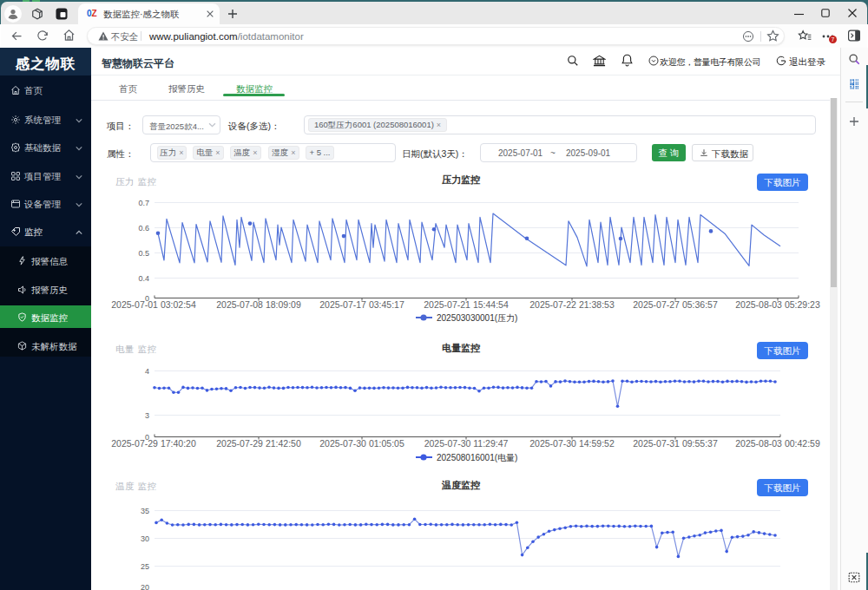 The image size is (868, 590). Describe the element at coordinates (477, 458) in the screenshot. I see `svg-text: 202508016001(电量)` at that location.